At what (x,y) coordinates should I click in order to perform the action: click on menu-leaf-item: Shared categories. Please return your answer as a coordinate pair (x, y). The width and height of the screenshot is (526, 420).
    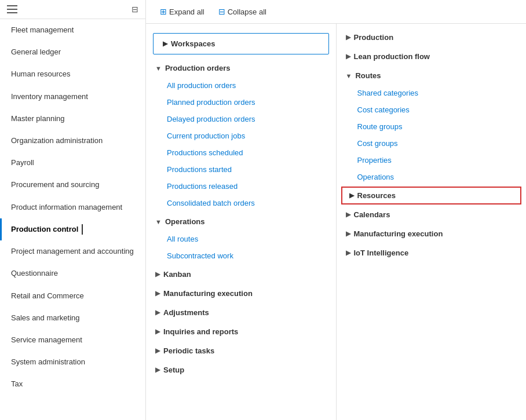
    Looking at the image, I should click on (432, 93).